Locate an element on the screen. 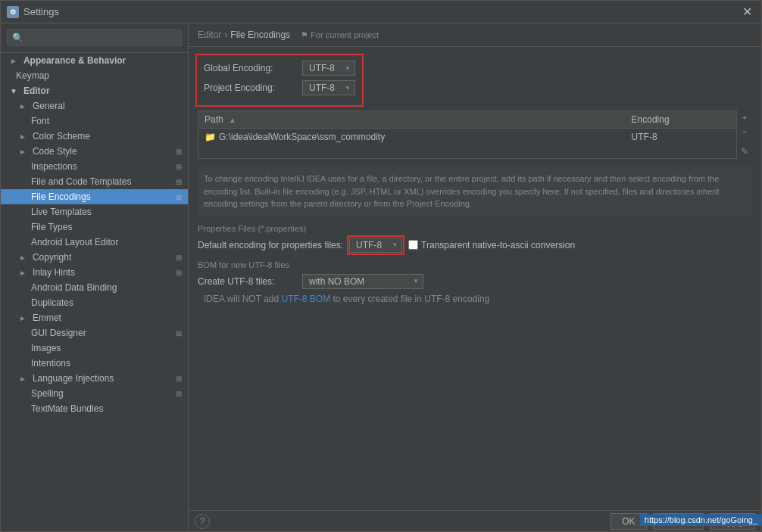  global-encoding-row: Global Encoding: UTF-8 is located at coordinates (280, 68).